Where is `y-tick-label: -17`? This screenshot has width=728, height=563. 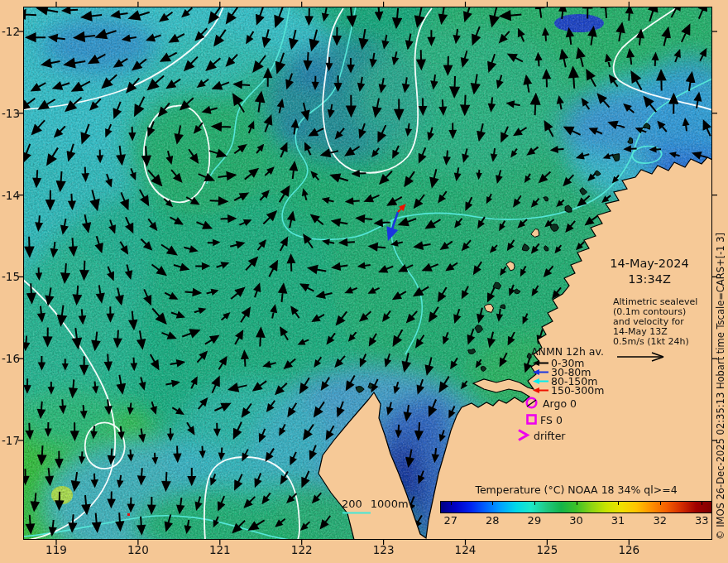
y-tick-label: -17 is located at coordinates (10, 440).